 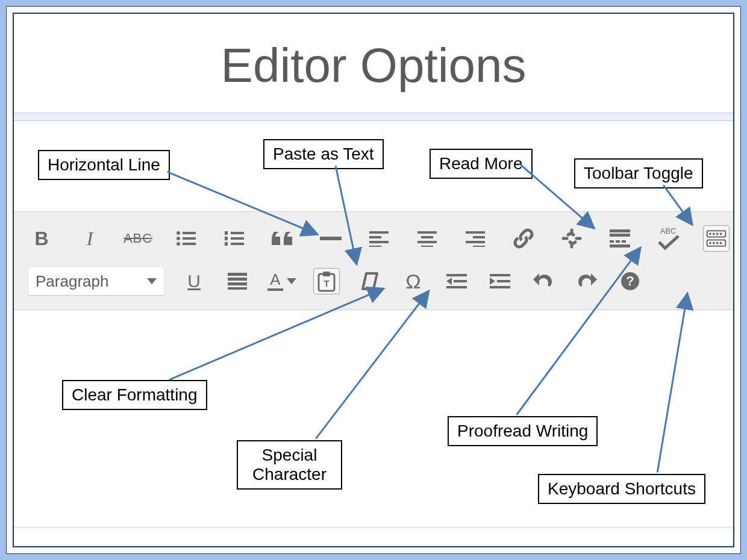 I want to click on outdent-button, so click(x=457, y=281).